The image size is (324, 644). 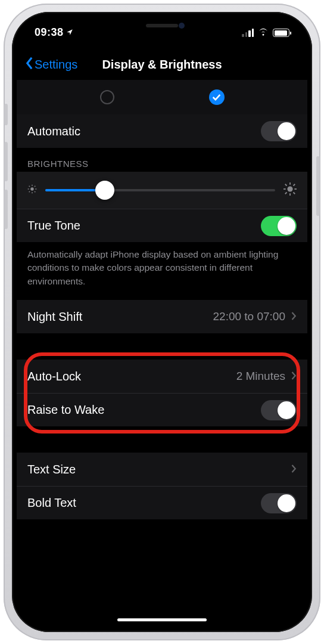 What do you see at coordinates (217, 97) in the screenshot?
I see `appearance-dark-radio` at bounding box center [217, 97].